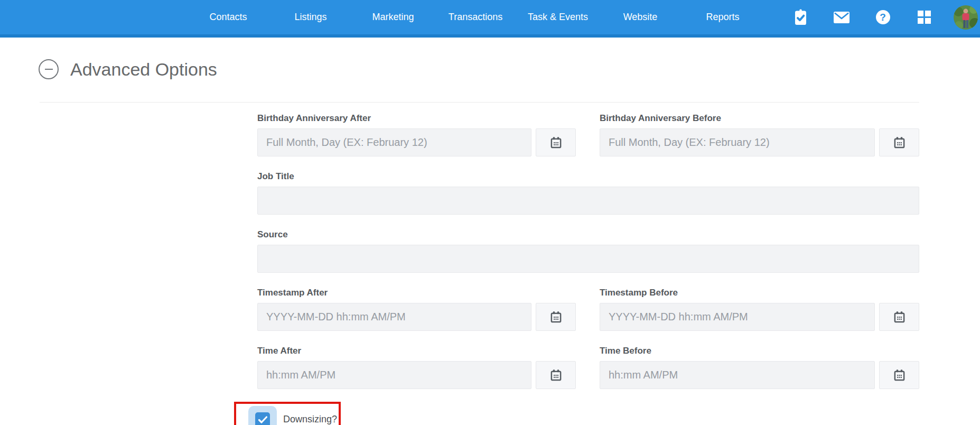 This screenshot has height=425, width=980. I want to click on form-row: Birthday Anniversary After Birthday Anni…, so click(589, 135).